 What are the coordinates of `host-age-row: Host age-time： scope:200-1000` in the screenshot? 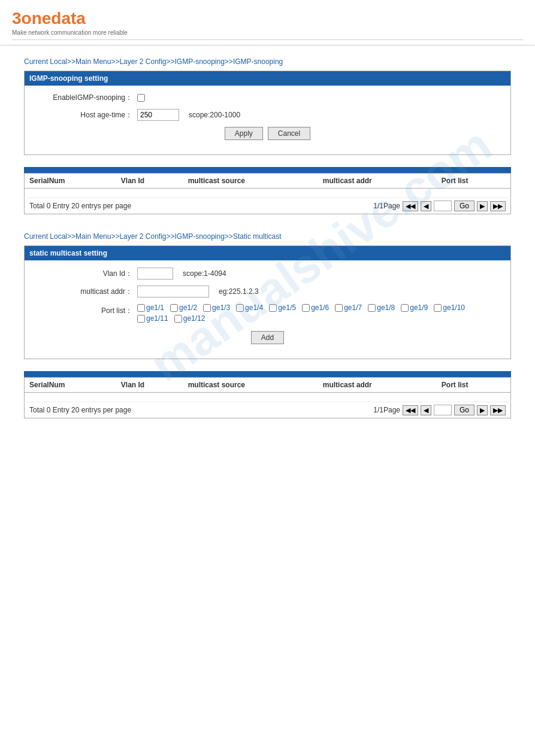 It's located at (267, 115).